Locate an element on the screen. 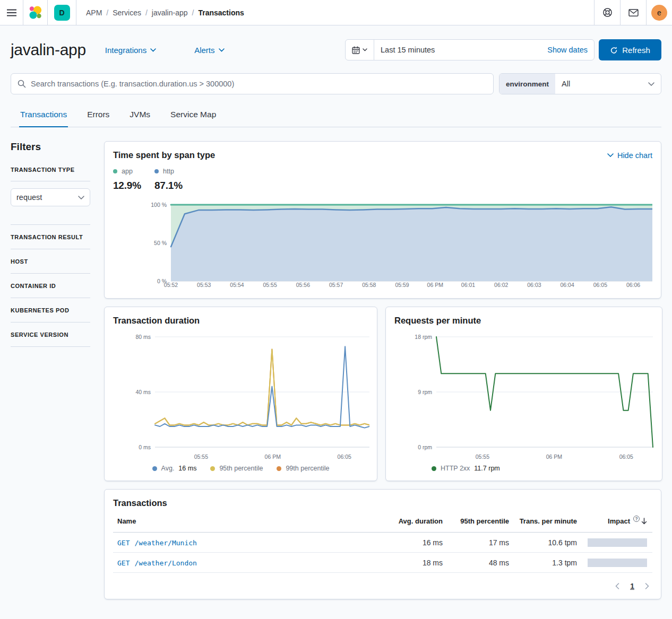  transaction-link-london: GET/weather/London is located at coordinates (157, 563).